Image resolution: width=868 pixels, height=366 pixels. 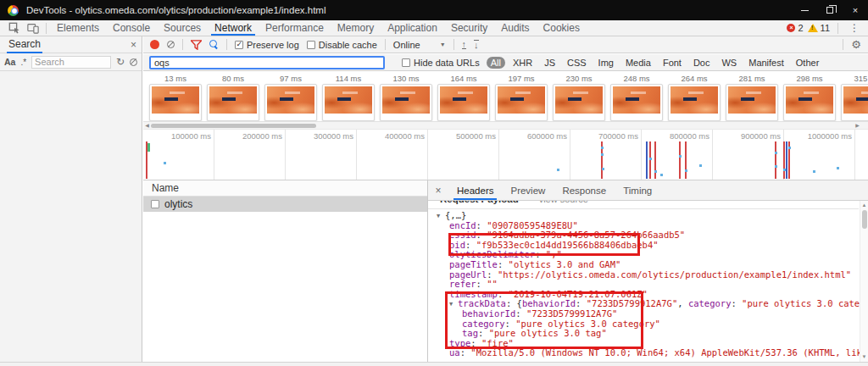 What do you see at coordinates (154, 44) in the screenshot?
I see `record-button` at bounding box center [154, 44].